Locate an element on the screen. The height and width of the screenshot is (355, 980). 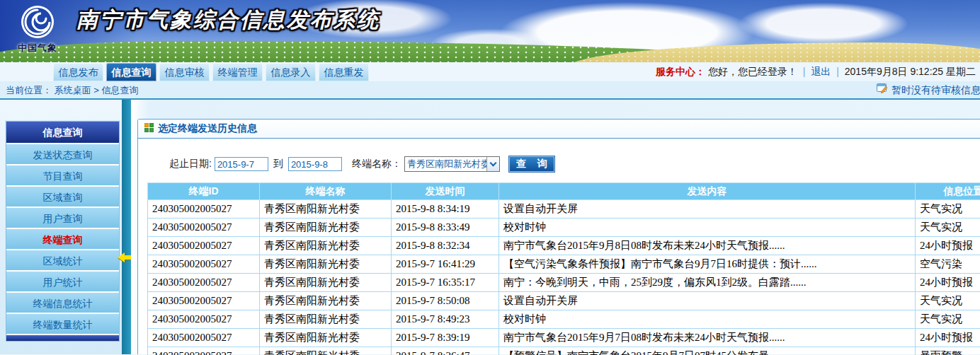
table-cell: 南宁市气象台2015年9月7日08时发布未来24小时天气预报...... is located at coordinates (707, 338).